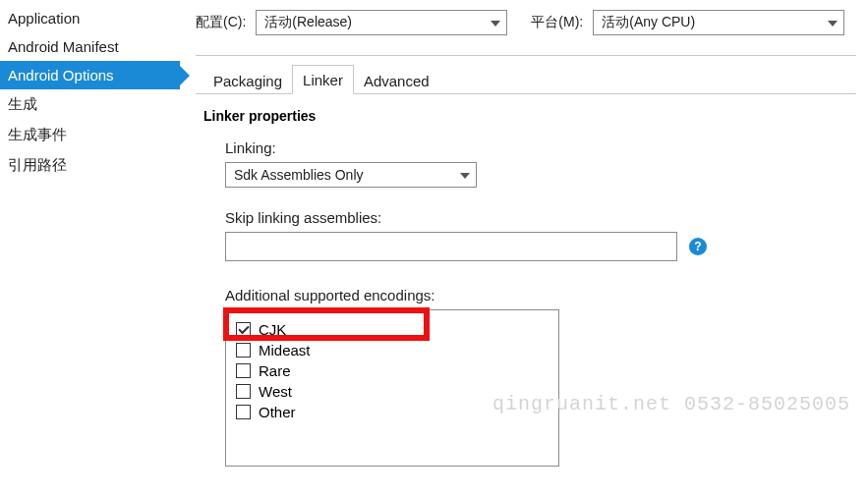  What do you see at coordinates (541, 295) in the screenshot?
I see `encodings-label: Additional supported encodings:` at bounding box center [541, 295].